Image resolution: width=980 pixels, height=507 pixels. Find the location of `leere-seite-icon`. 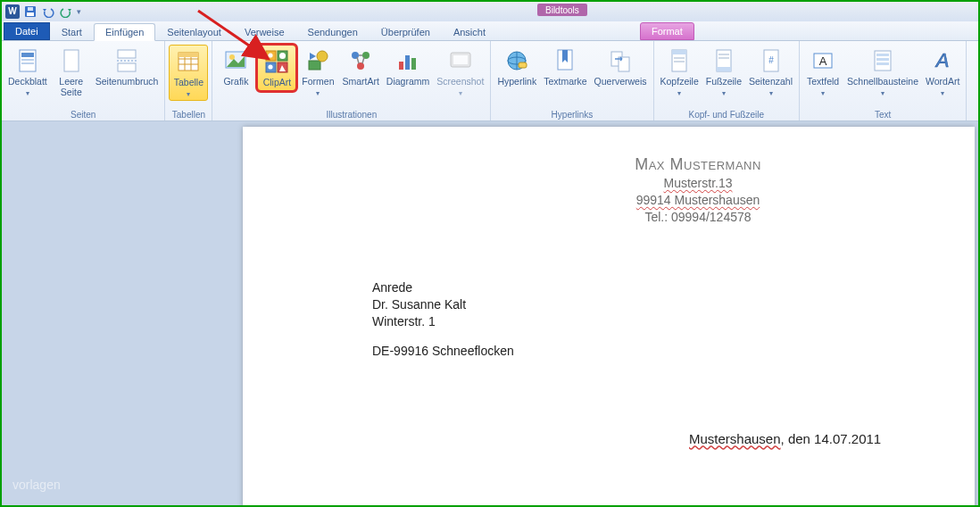

leere-seite-icon is located at coordinates (71, 61).